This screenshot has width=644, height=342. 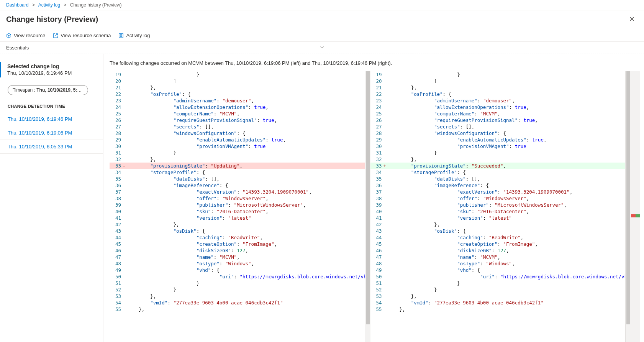 What do you see at coordinates (49, 5) in the screenshot?
I see `breadcrumb-activity-log: Activity log` at bounding box center [49, 5].